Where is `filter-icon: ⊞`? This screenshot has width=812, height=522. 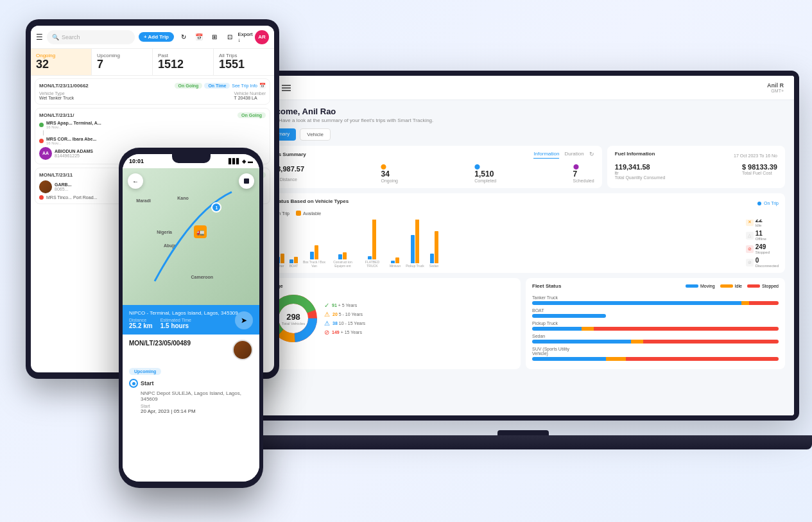
filter-icon: ⊞ is located at coordinates (214, 37).